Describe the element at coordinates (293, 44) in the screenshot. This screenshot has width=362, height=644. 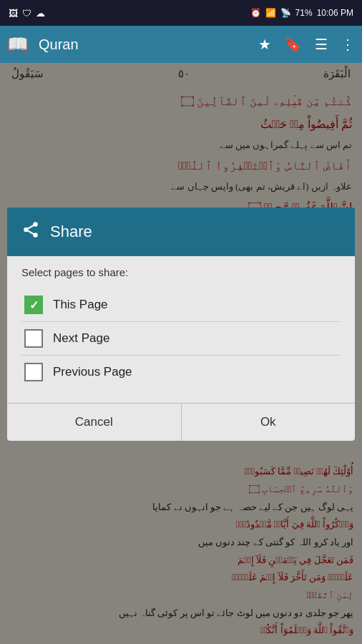
I see `bookmark-icon: 🔖` at that location.